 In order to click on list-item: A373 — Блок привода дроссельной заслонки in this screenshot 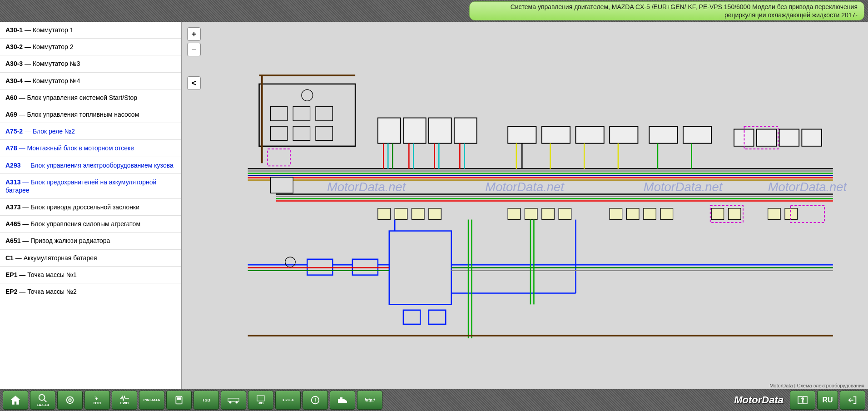, I will do `click(91, 207)`.